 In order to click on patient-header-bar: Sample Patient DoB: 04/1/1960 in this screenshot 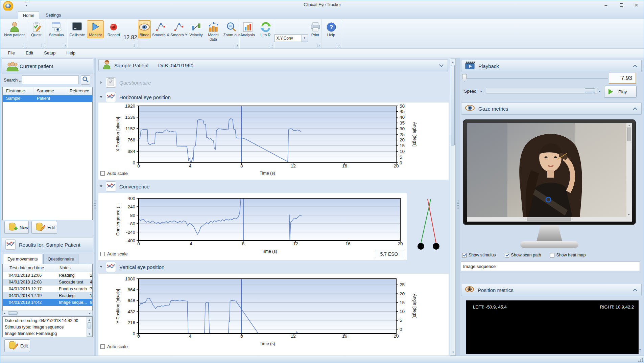, I will do `click(273, 65)`.